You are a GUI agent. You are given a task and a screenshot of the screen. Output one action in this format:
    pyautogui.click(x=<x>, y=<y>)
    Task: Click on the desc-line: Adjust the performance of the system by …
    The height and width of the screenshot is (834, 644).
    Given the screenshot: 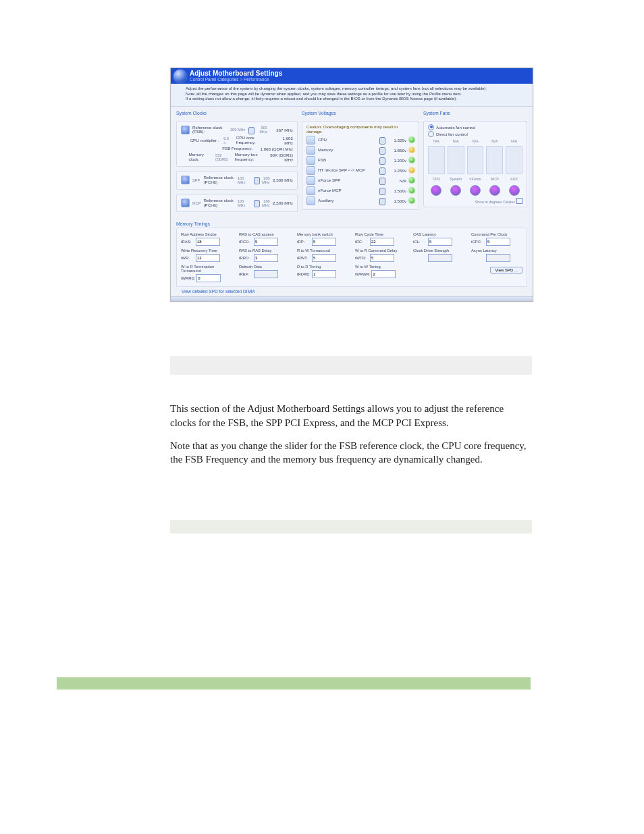 What is the action you would take?
    pyautogui.click(x=356, y=89)
    